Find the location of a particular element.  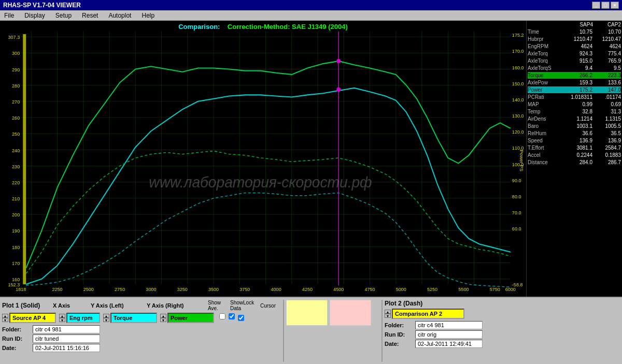

source-combo: Source AP 4 is located at coordinates (33, 318).